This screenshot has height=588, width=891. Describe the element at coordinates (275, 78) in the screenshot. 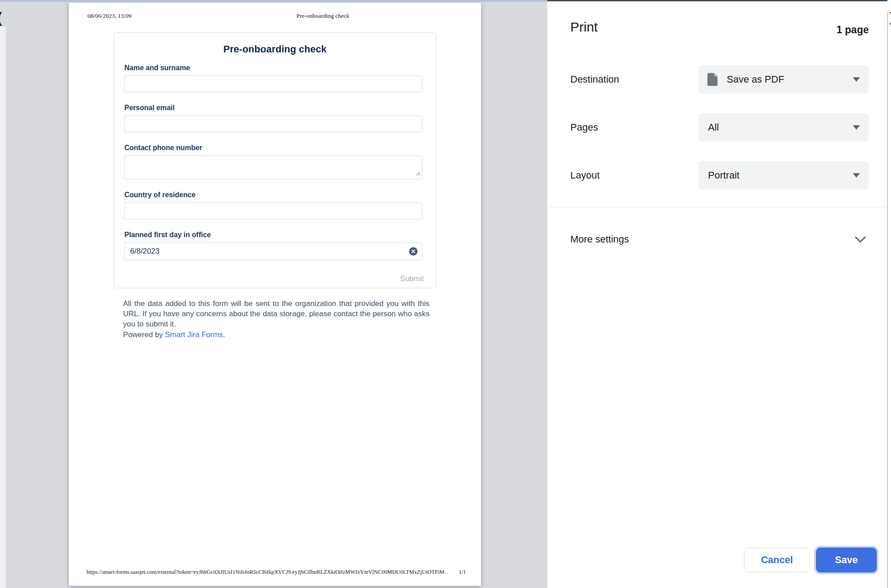

I see `field-name-and-surname: Name and surname` at that location.